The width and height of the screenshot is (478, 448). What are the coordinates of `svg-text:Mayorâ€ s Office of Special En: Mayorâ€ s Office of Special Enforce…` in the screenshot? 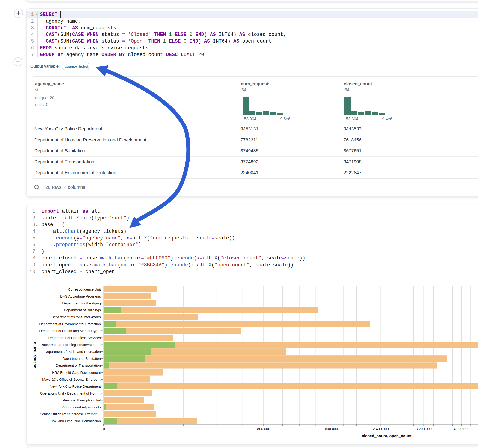 It's located at (71, 380).